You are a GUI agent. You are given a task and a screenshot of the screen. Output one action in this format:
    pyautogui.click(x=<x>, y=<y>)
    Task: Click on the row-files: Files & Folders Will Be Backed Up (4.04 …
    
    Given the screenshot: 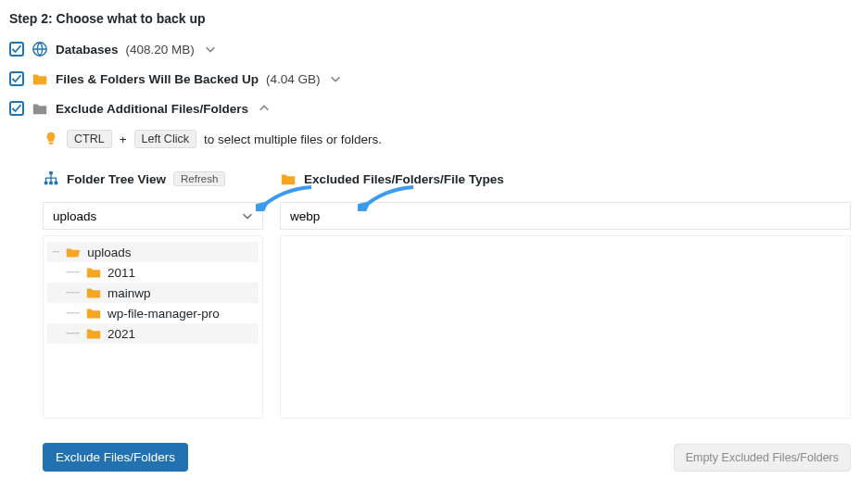 What is the action you would take?
    pyautogui.click(x=430, y=79)
    